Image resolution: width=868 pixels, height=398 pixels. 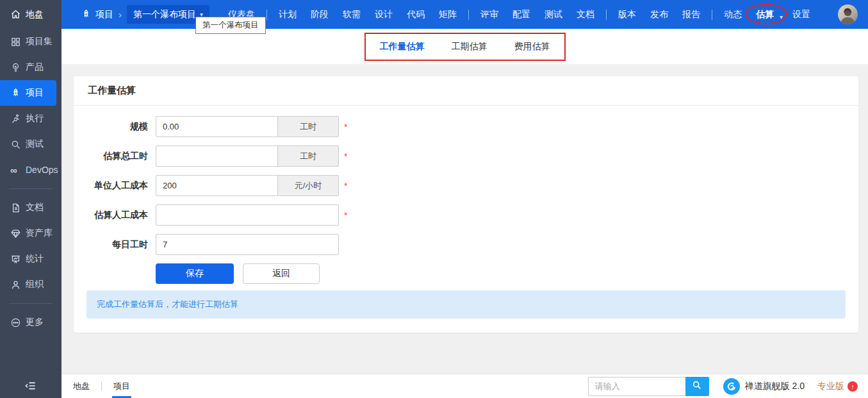 I want to click on footer-tab-dashboard: 地盘, so click(x=81, y=386).